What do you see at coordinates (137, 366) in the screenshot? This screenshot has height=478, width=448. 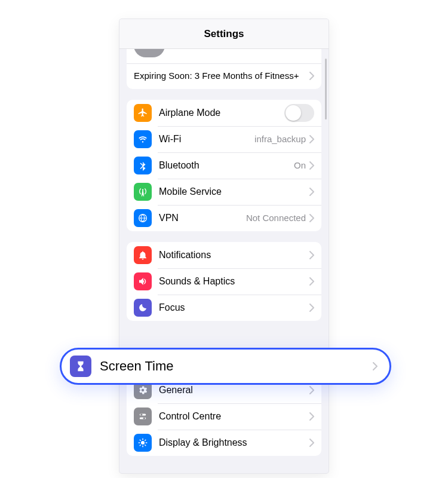 I see `label-screentime: Screen Time` at bounding box center [137, 366].